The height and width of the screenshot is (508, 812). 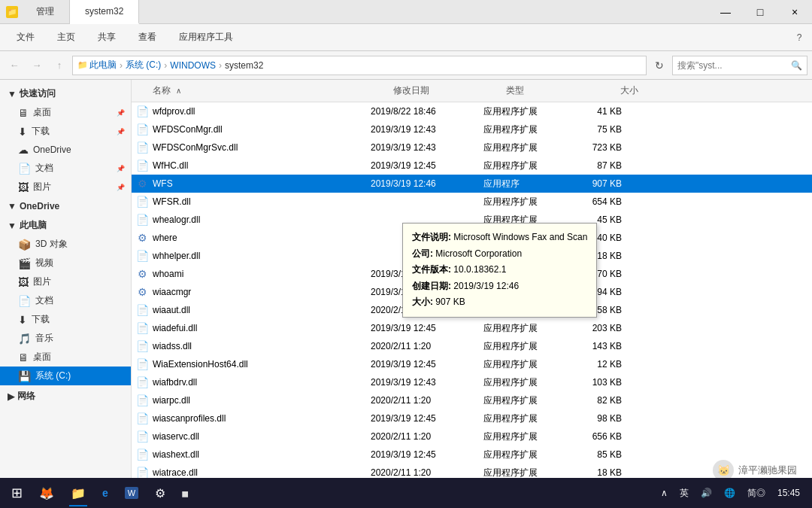 I want to click on tab-system32: system32, so click(x=105, y=12).